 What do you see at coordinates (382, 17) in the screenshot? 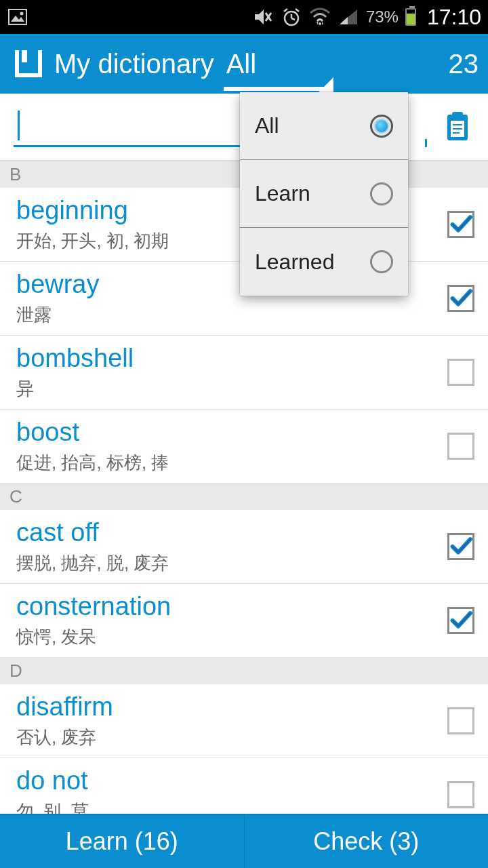
I see `battery-percentage: 73%` at bounding box center [382, 17].